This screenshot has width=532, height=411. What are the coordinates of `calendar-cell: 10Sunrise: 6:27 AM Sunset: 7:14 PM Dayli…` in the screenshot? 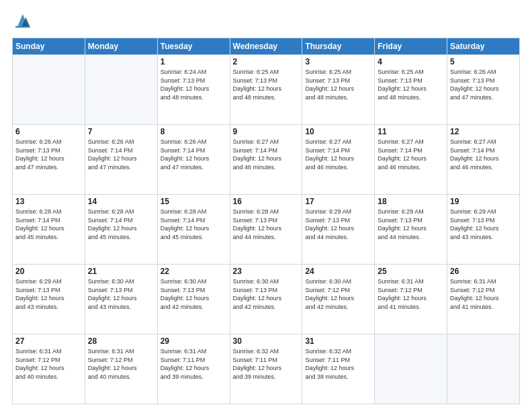 It's located at (339, 160).